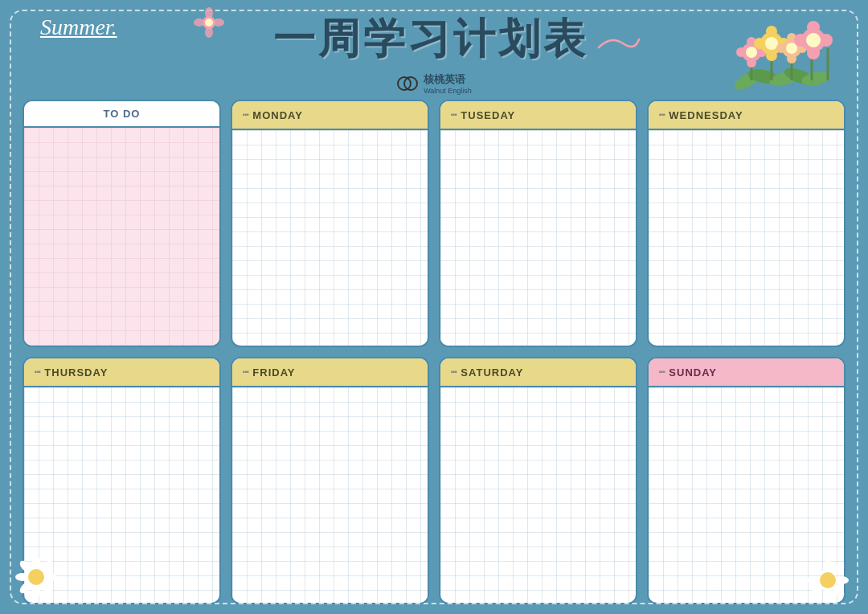  Describe the element at coordinates (453, 372) in the screenshot. I see `dots-saturday: ···` at that location.